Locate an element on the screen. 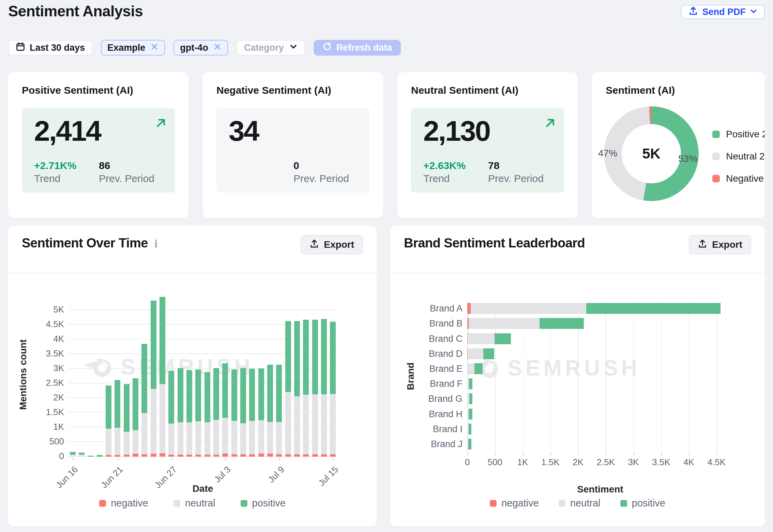 The image size is (773, 532). chart-title: Sentiment Over Time is located at coordinates (85, 243).